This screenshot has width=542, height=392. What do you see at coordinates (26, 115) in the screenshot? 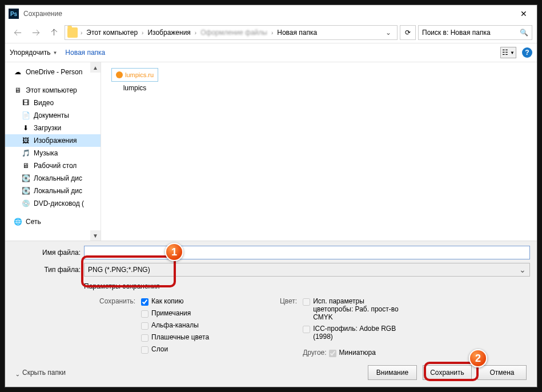
I see `tree-icon: 📄` at bounding box center [26, 115].